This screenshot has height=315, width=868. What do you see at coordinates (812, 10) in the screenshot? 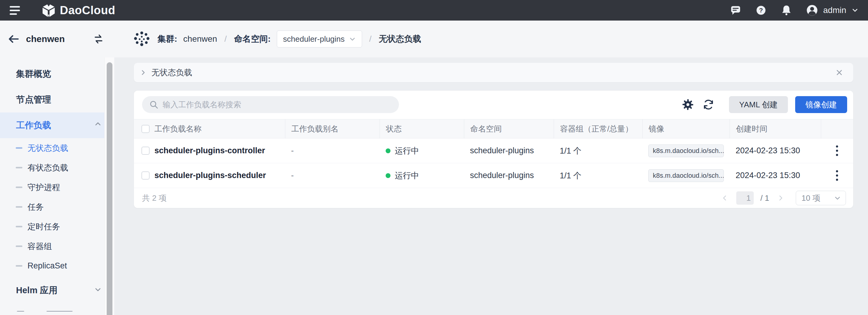
I see `avatar` at bounding box center [812, 10].